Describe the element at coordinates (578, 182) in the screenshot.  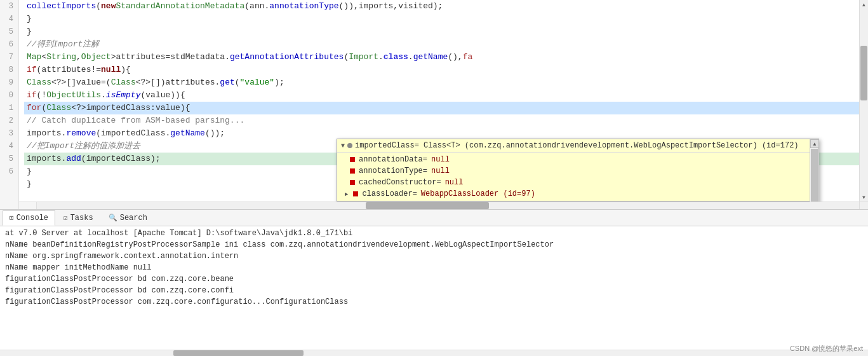
I see `debug-item-2: cachedConstructor= null` at that location.